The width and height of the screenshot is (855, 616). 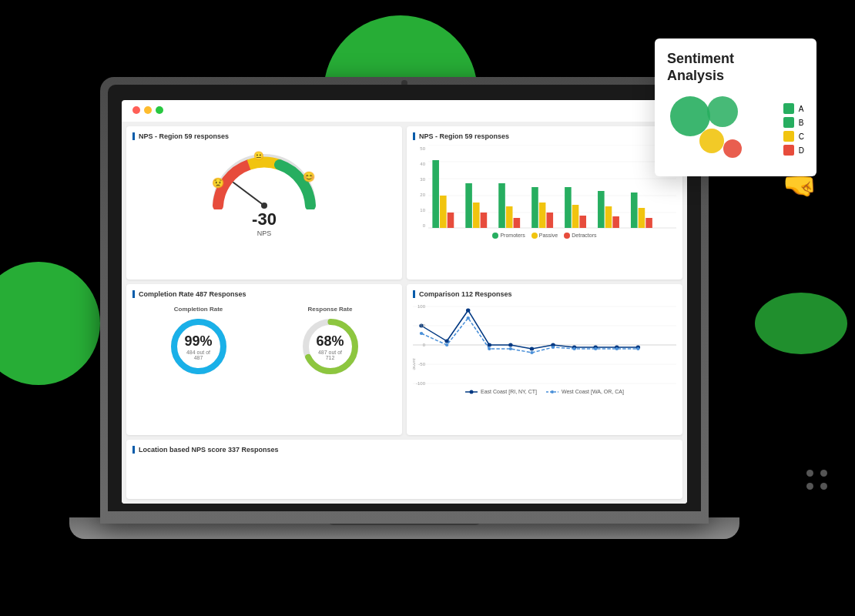 What do you see at coordinates (789, 150) in the screenshot?
I see `legend-sq-d` at bounding box center [789, 150].